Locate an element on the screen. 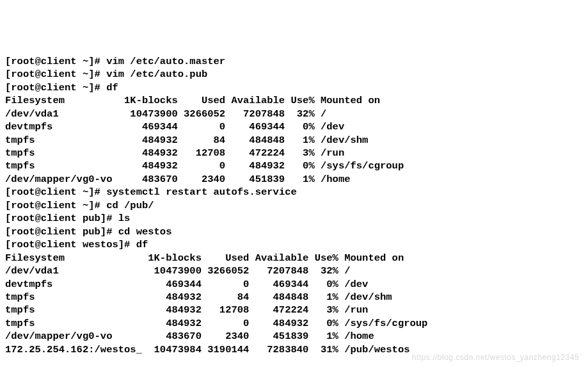 Image resolution: width=588 pixels, height=367 pixels. prompt: [root@client westos]# is located at coordinates (70, 245).